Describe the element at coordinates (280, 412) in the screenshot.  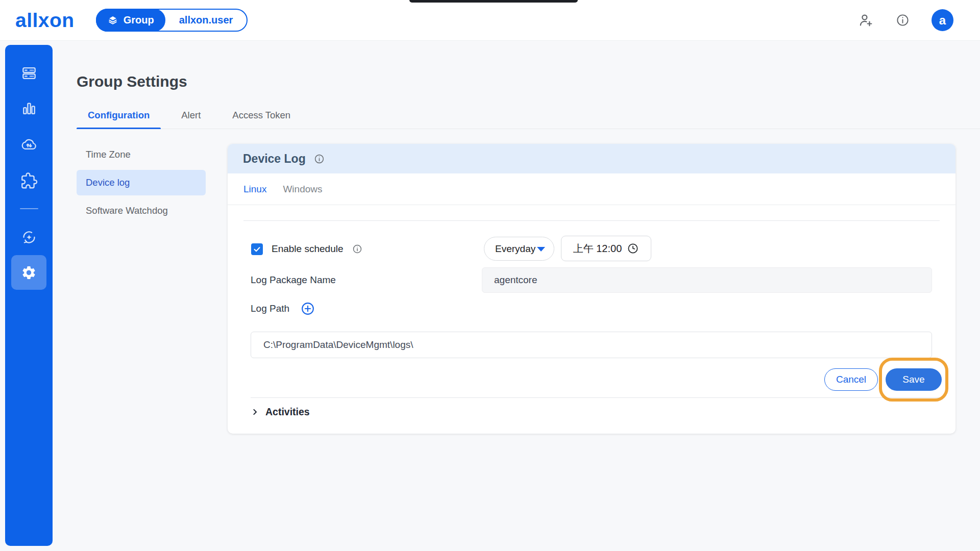
I see `activities-toggle: Activities` at that location.